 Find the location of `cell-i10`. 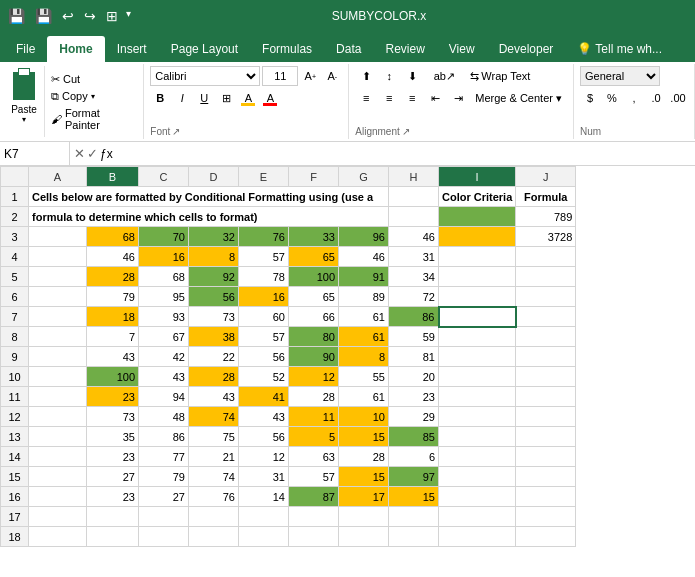

cell-i10 is located at coordinates (478, 377).